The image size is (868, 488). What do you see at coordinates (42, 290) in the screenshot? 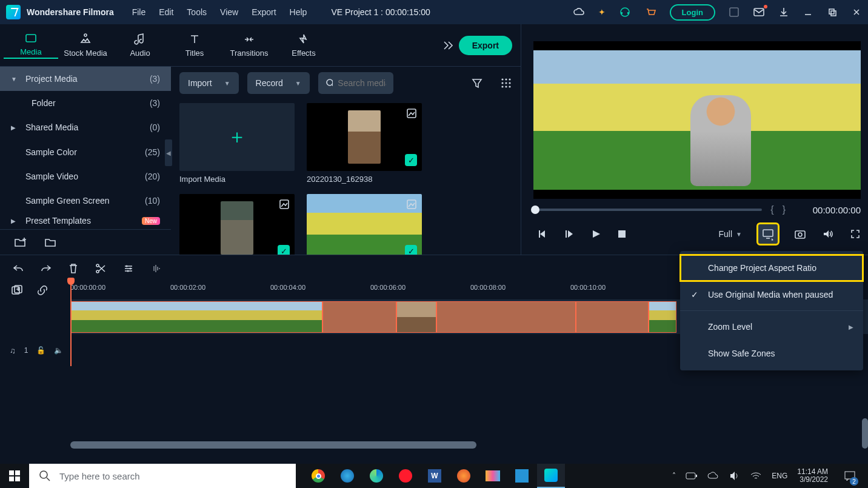
I see `link-icon` at bounding box center [42, 290].